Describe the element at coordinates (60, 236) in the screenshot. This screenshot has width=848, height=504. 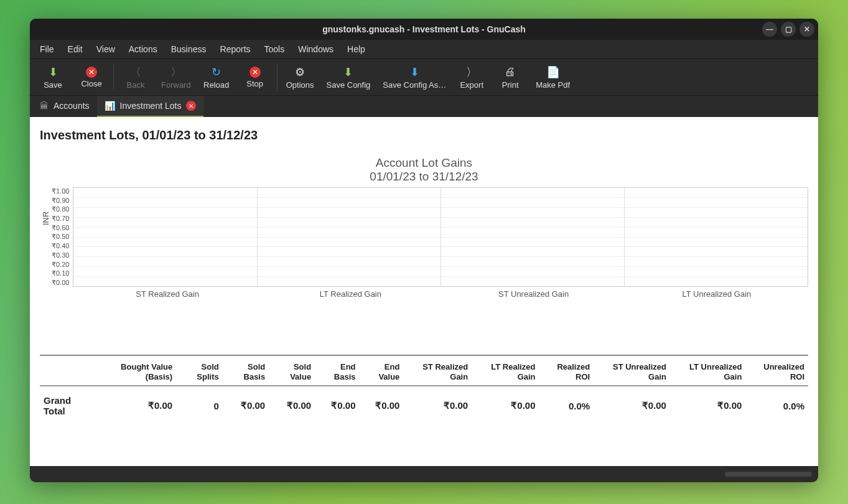
I see `ytick: ₹0.50` at that location.